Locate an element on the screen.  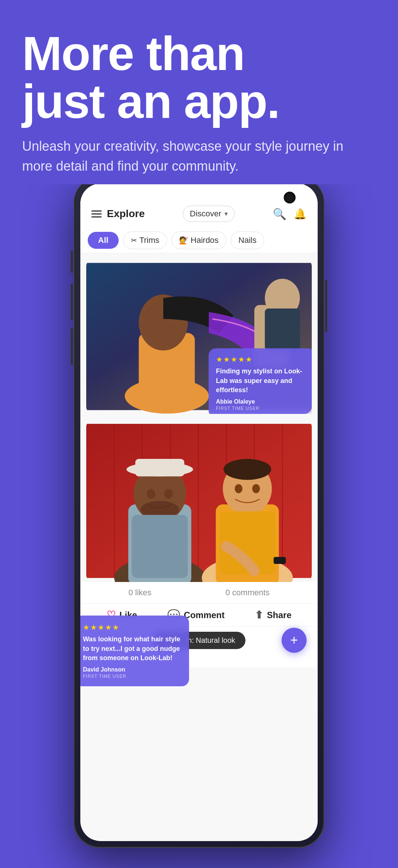
tab-hairdos: 💇 Hairdos is located at coordinates (199, 240).